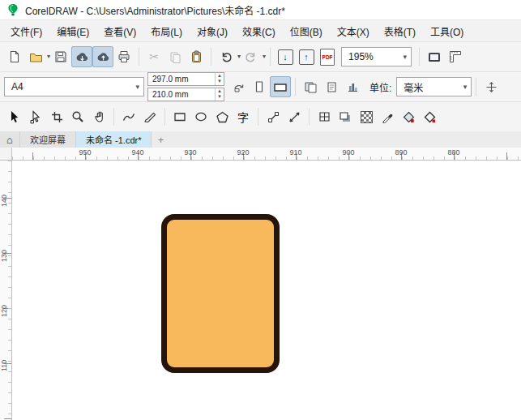 Image resolution: width=521 pixels, height=420 pixels. Describe the element at coordinates (294, 117) in the screenshot. I see `dimension-tool` at that location.